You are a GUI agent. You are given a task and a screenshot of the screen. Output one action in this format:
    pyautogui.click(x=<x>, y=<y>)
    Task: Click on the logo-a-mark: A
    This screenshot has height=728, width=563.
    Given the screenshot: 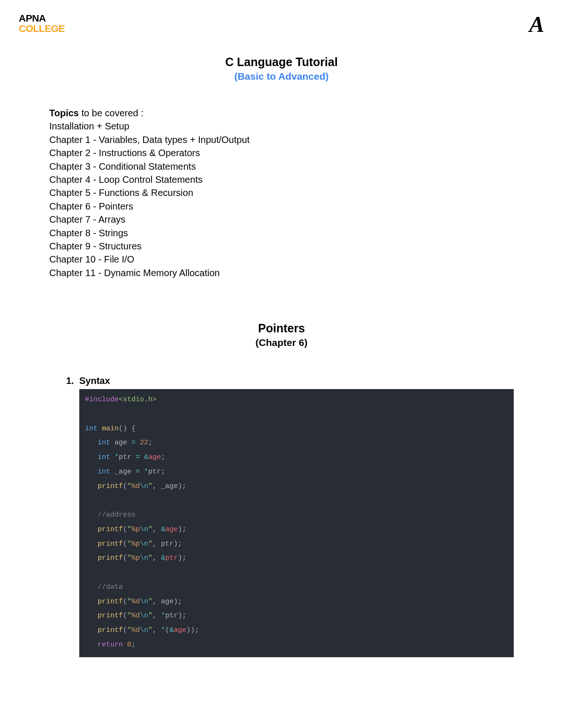 What is the action you would take?
    pyautogui.click(x=537, y=24)
    